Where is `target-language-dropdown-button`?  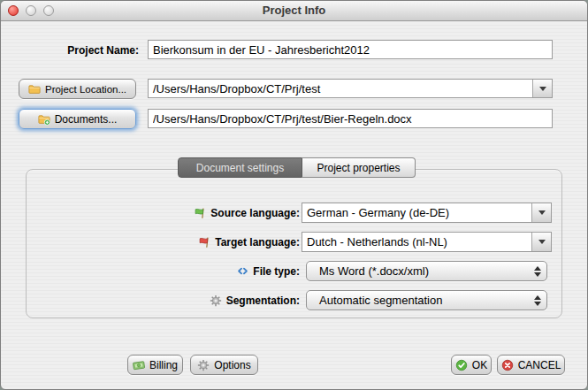 target-language-dropdown-button is located at coordinates (541, 242).